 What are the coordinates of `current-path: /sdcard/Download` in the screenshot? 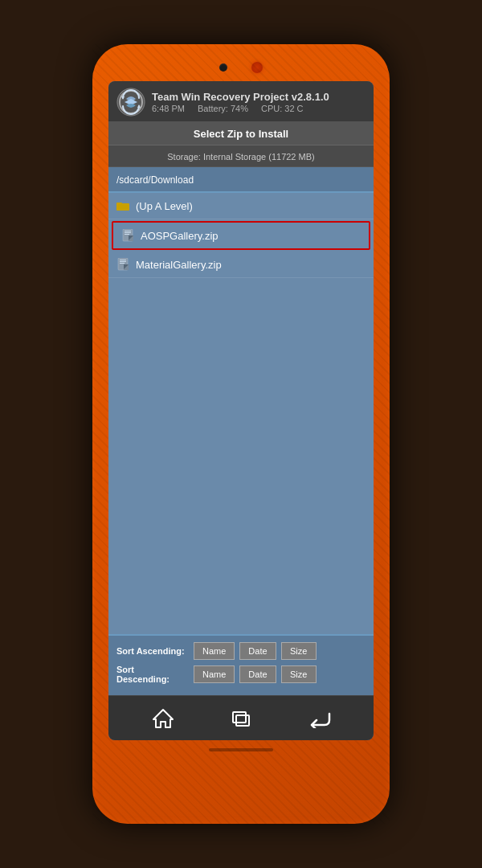 It's located at (155, 180).